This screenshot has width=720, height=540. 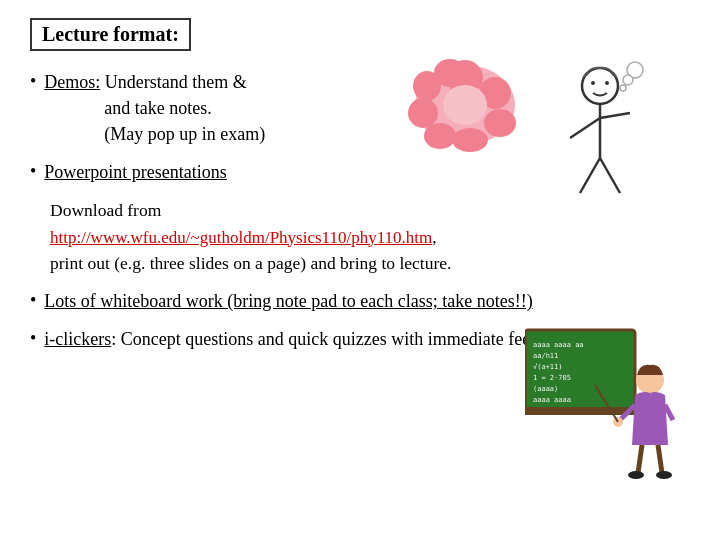 I want to click on svg-text: aaaa aaaa aa, so click(x=558, y=345).